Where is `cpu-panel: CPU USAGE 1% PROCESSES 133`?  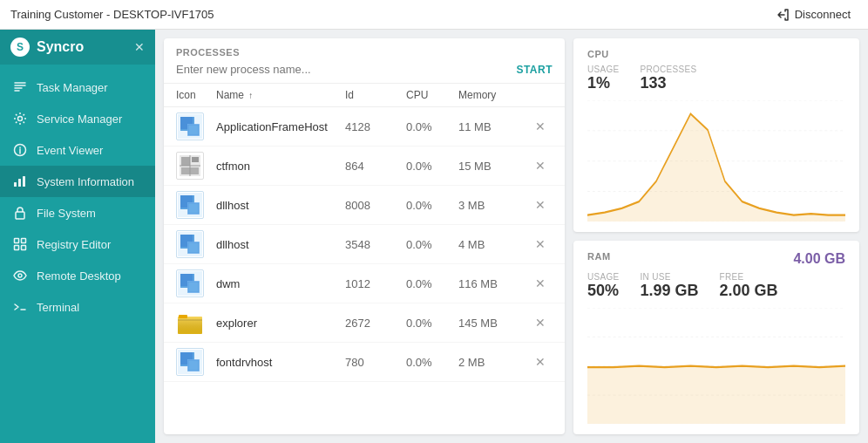 cpu-panel: CPU USAGE 1% PROCESSES 133 is located at coordinates (716, 135).